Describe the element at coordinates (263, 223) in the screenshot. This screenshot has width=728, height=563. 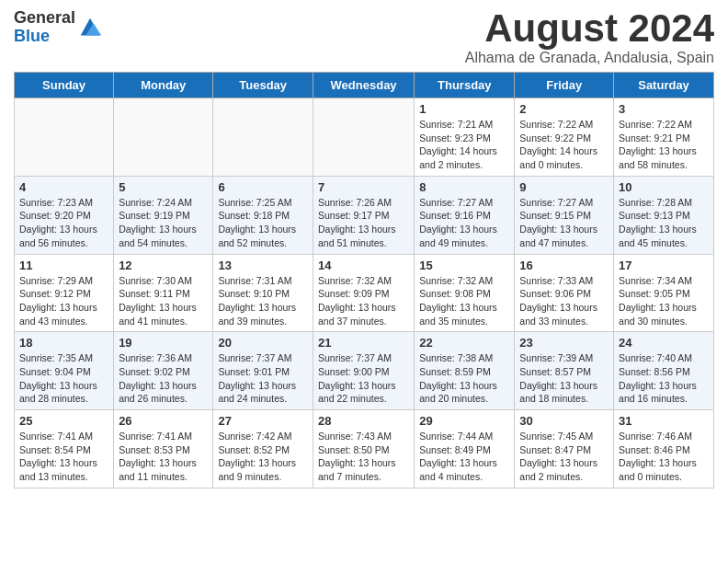
I see `day-info: Sunrise: 7:25 AM Sunset: 9:18 PM Dayligh…` at that location.